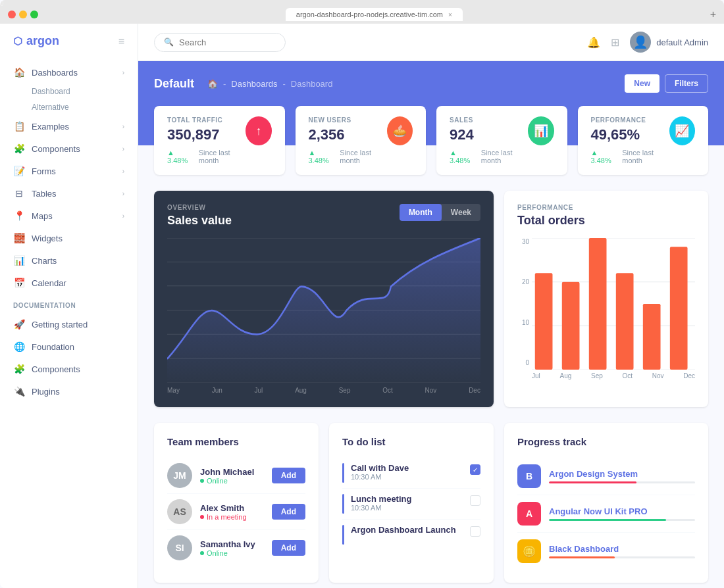  I want to click on stat-label-performance: PERFORMANCE, so click(631, 120).